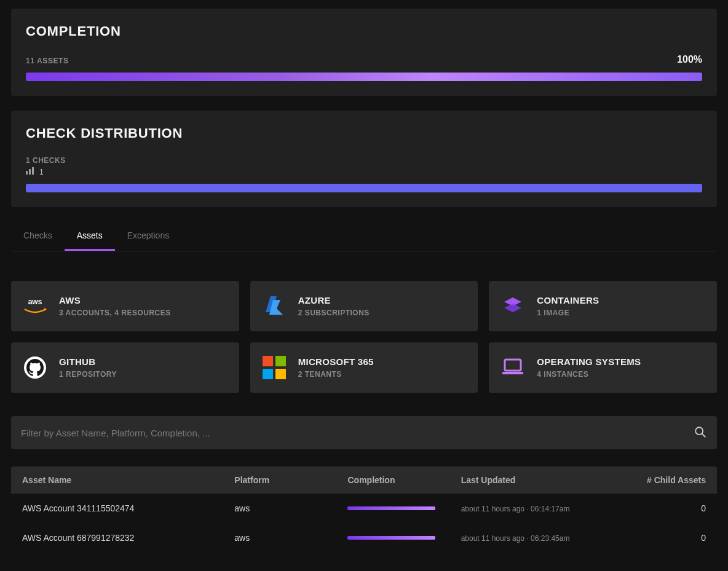  What do you see at coordinates (42, 172) in the screenshot?
I see `distribution-legend-count: 1` at bounding box center [42, 172].